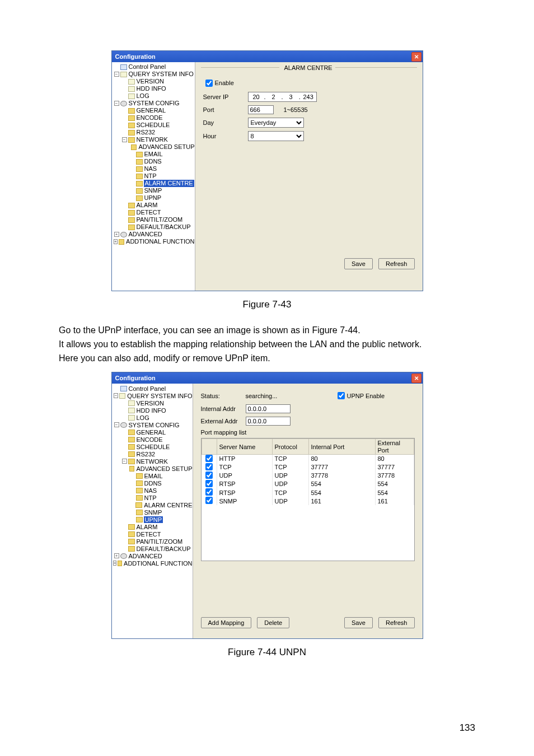 The width and height of the screenshot is (534, 756). Describe the element at coordinates (276, 136) in the screenshot. I see `hour-select: 8` at that location.